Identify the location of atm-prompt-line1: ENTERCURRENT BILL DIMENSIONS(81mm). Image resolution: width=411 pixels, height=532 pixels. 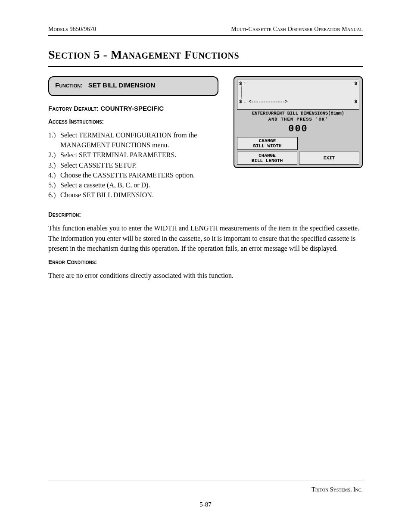
(298, 113).